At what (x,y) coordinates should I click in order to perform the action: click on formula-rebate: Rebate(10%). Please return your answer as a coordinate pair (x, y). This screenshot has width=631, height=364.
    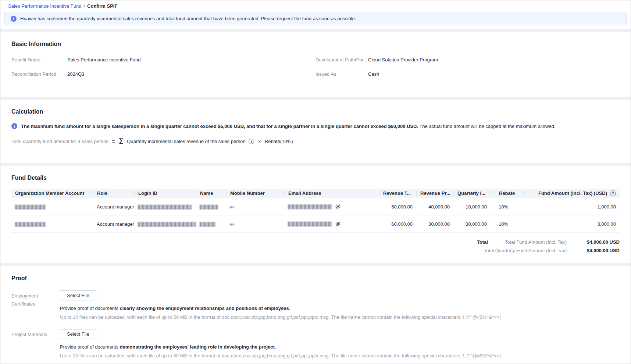
    Looking at the image, I should click on (279, 141).